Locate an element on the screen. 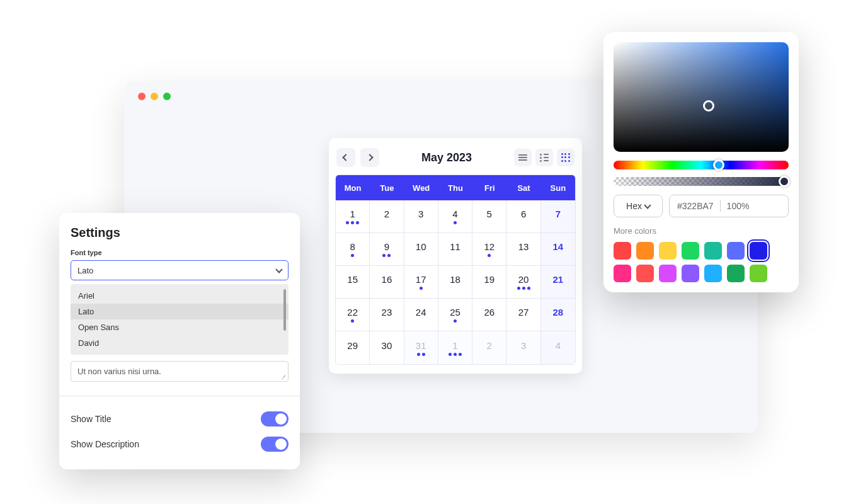 The width and height of the screenshot is (863, 504). minimize-icon is located at coordinates (154, 96).